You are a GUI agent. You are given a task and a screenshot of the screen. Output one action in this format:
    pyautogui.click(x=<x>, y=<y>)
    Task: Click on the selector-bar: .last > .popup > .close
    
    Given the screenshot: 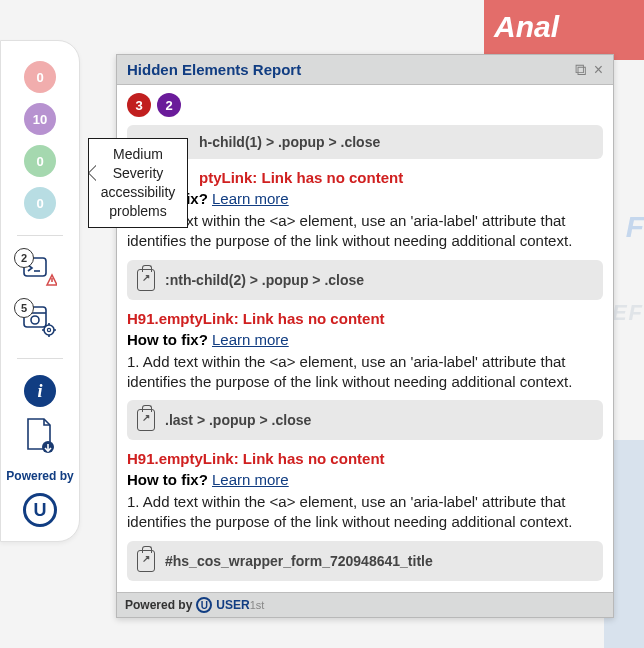 What is the action you would take?
    pyautogui.click(x=365, y=420)
    